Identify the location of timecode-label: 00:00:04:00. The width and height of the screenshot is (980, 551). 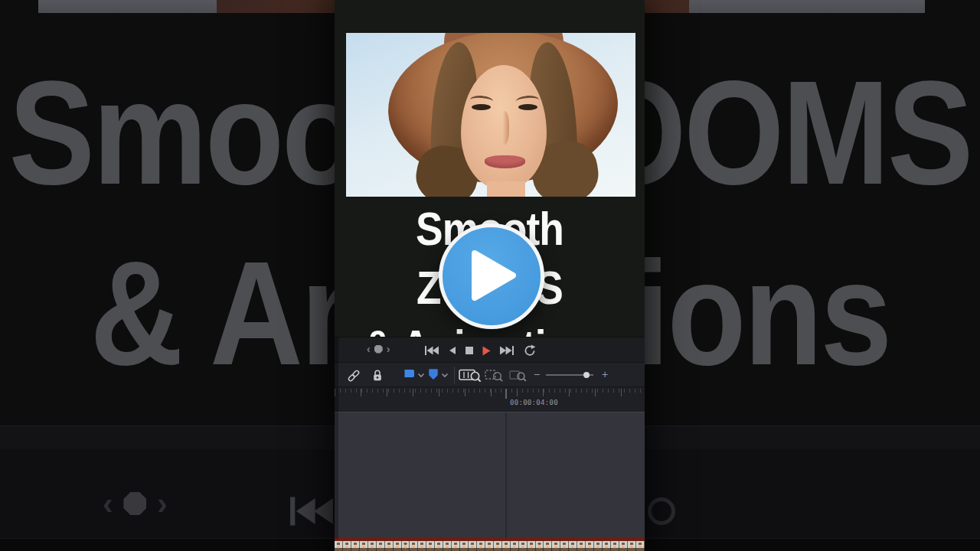
(534, 403).